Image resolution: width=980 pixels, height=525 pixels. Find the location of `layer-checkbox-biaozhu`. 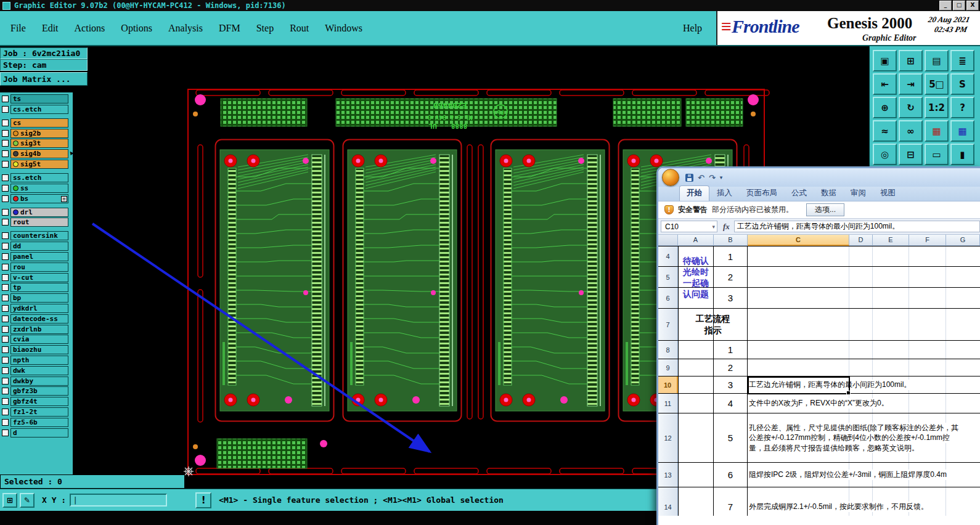

layer-checkbox-biaozhu is located at coordinates (5, 350).